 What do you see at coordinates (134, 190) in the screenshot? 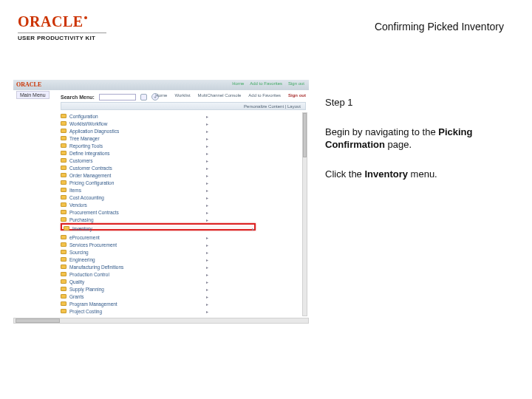
I see `nav-upper-item: Items▸` at bounding box center [134, 190].